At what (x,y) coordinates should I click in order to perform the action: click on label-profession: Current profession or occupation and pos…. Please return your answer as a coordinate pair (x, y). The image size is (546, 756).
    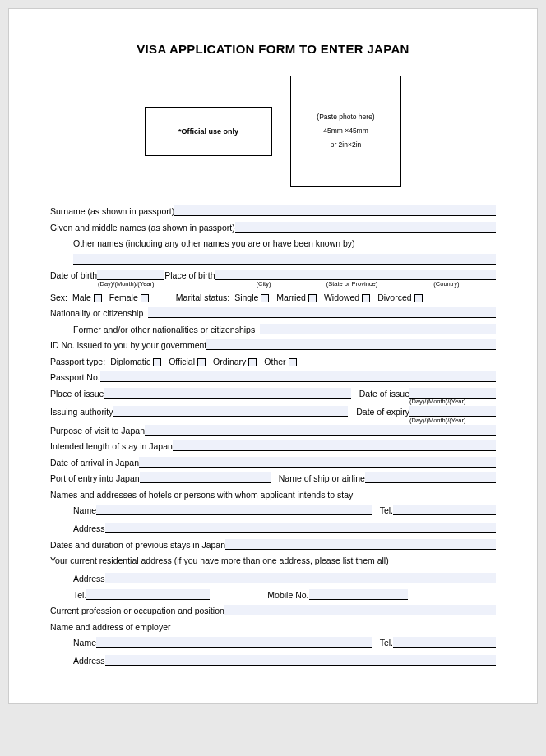
    Looking at the image, I should click on (137, 611).